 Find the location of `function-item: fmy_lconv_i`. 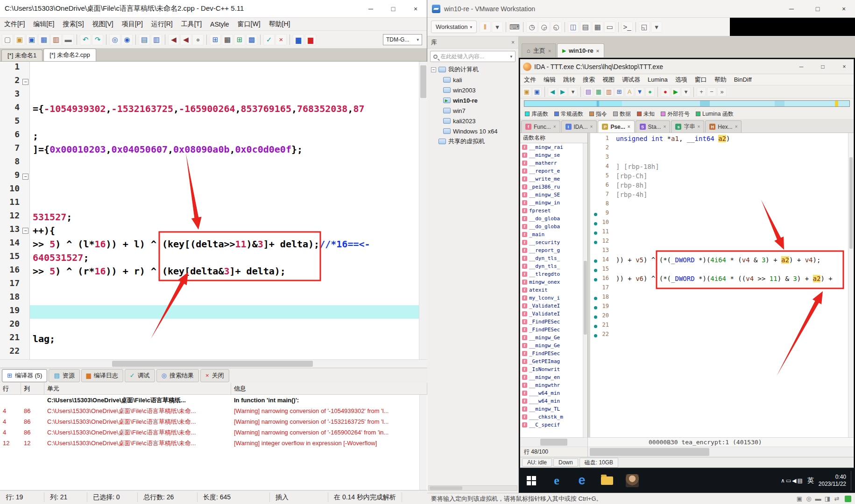

function-item: fmy_lconv_i is located at coordinates (551, 298).